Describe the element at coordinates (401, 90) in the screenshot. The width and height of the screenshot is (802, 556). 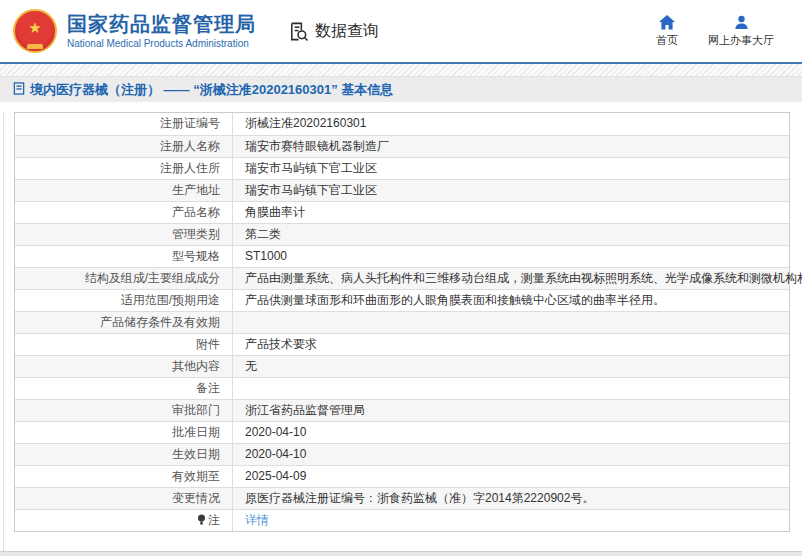
I see `breadcrumb-bar: 境内医疗器械（注册） —— “浙械注准20202160301” 基本信息` at that location.